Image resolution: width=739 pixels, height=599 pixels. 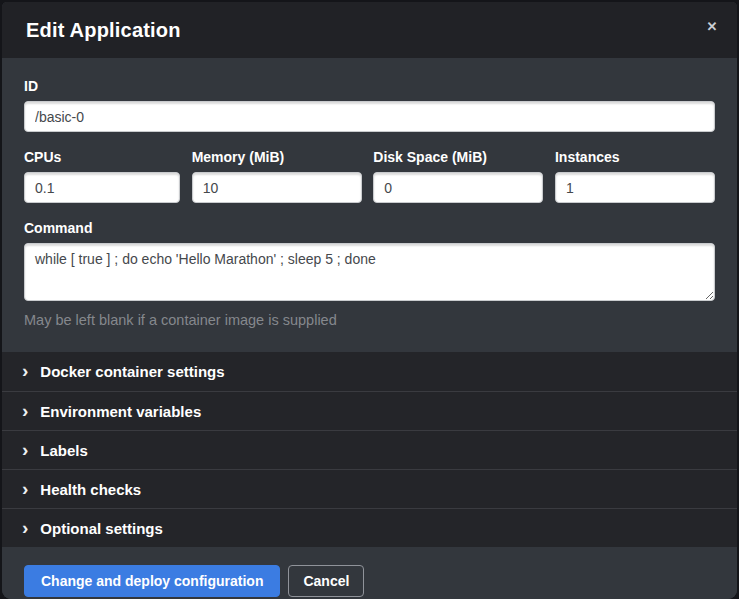 What do you see at coordinates (102, 176) in the screenshot?
I see `cpus-field-group: CPUs` at bounding box center [102, 176].